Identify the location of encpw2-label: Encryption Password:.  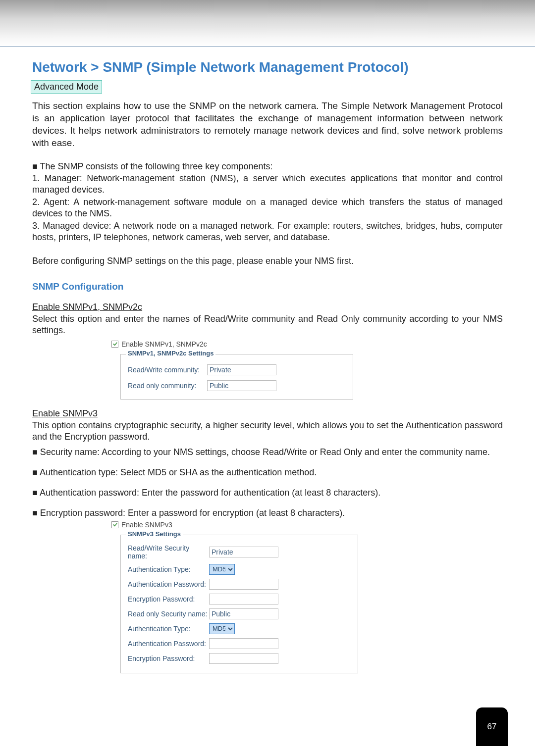
(168, 658).